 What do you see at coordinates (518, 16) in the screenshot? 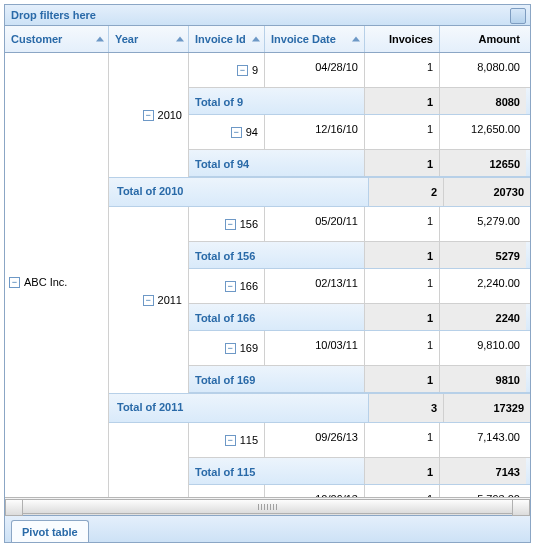
I see `filter-config-icon` at bounding box center [518, 16].